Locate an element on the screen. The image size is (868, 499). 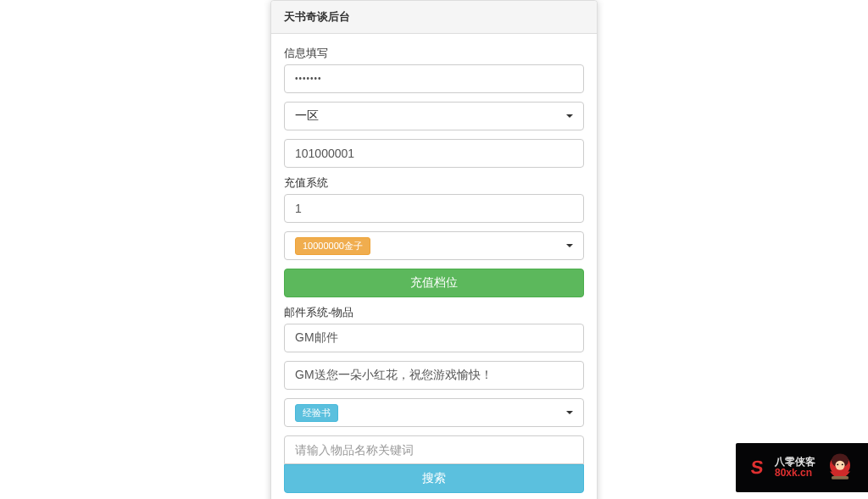
watermark-flower-icon is located at coordinates (840, 468).